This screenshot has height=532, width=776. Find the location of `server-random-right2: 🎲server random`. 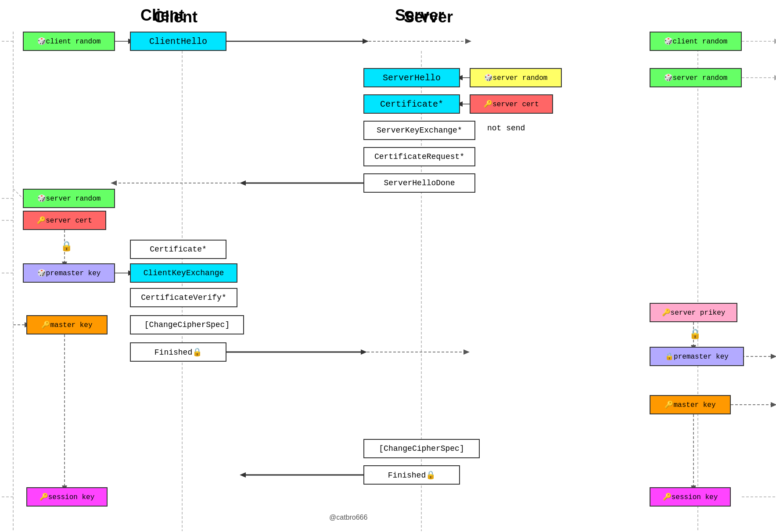

server-random-right2: 🎲server random is located at coordinates (696, 78).